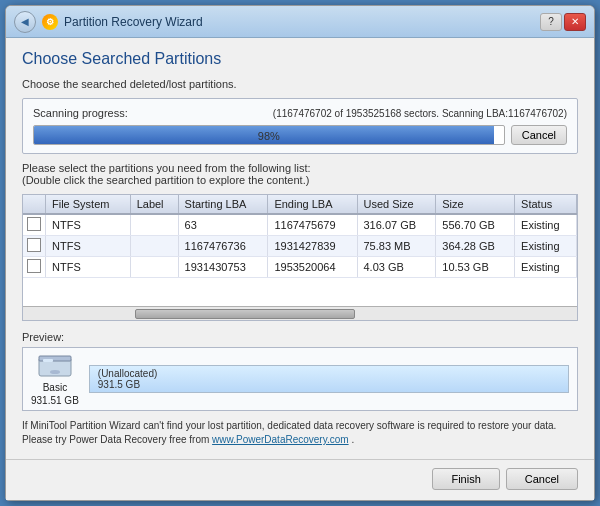  I want to click on partition-bar-text: (Unallocated) 931.5 GB, so click(128, 379).